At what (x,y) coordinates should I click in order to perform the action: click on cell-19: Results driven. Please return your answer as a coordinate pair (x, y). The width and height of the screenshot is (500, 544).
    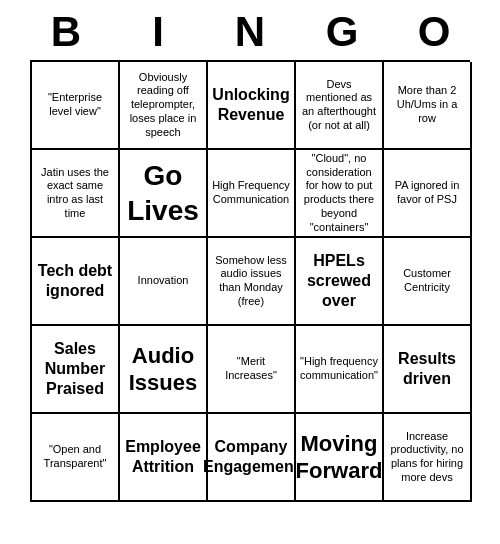
    Looking at the image, I should click on (428, 370).